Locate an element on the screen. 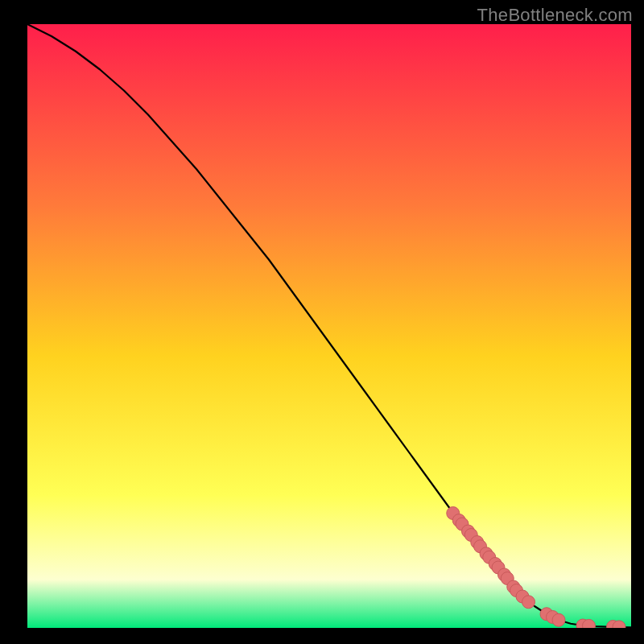  watermark-text: TheBottleneck.com is located at coordinates (555, 15).